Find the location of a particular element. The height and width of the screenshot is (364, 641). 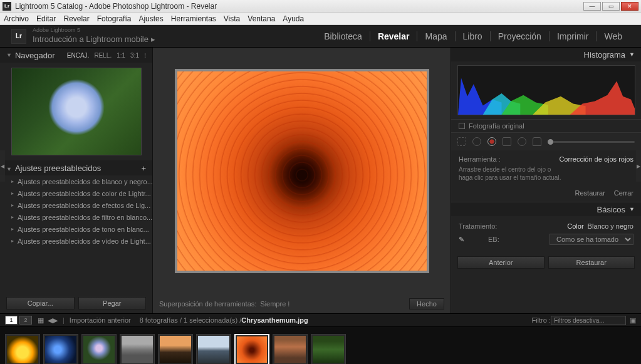

import-source: Importación anterior is located at coordinates (100, 320).